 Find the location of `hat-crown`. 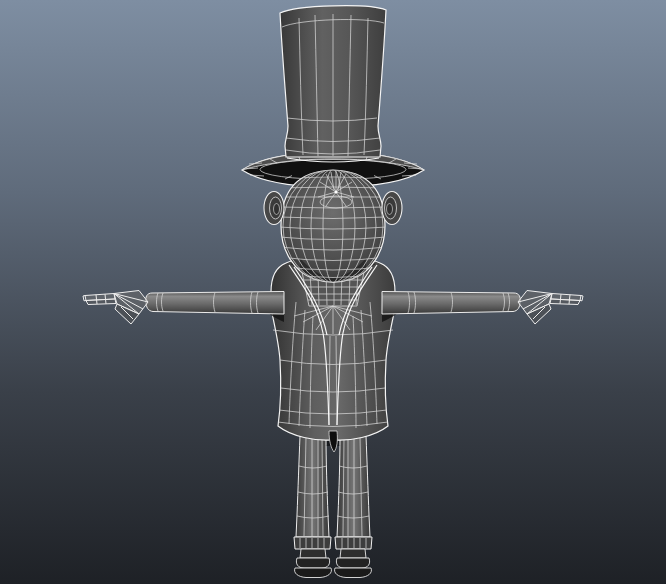

hat-crown is located at coordinates (333, 84).